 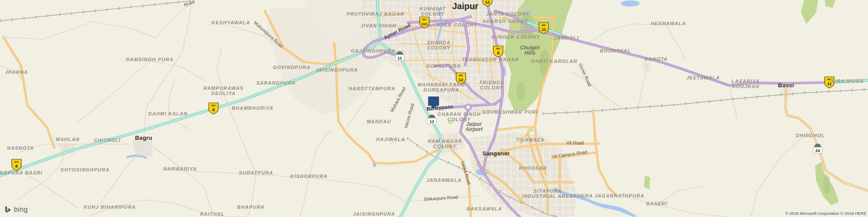 I want to click on bing-logo: bing, so click(x=16, y=210).